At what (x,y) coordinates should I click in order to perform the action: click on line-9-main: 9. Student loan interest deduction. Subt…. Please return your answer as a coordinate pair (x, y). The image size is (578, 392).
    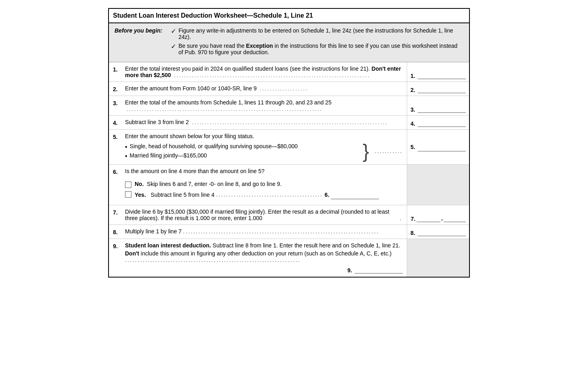
    Looking at the image, I should click on (258, 258).